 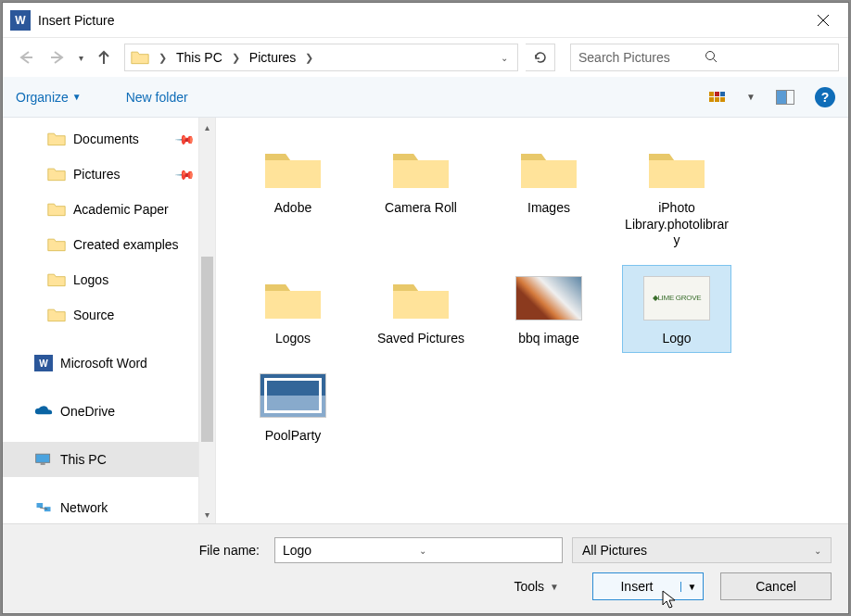 What do you see at coordinates (823, 20) in the screenshot?
I see `close-button` at bounding box center [823, 20].